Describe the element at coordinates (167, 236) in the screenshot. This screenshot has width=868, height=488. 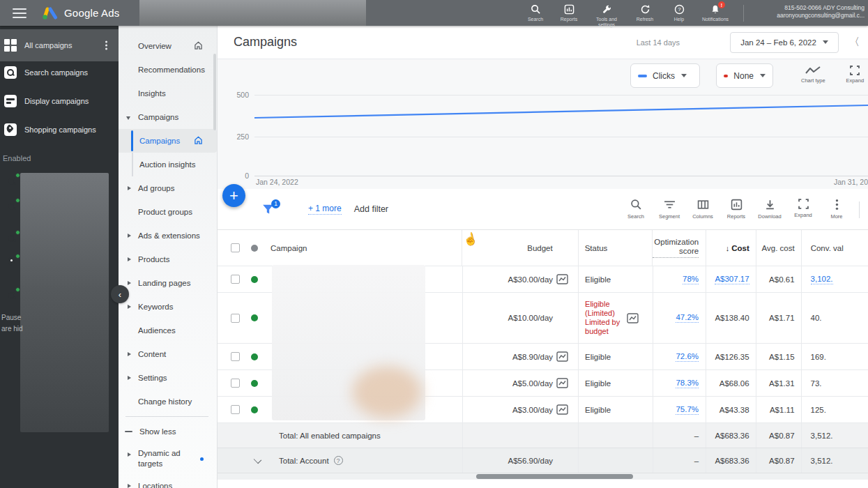
I see `nav-item-ads-extensions: Ads & extensions` at that location.